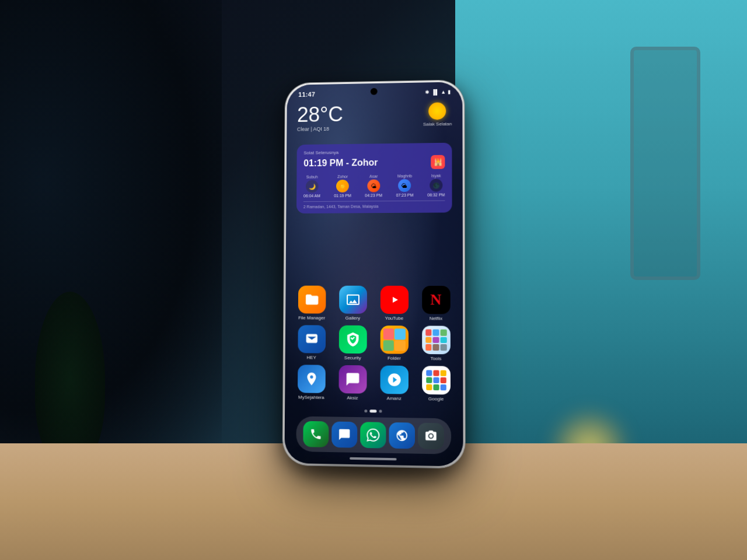 This screenshot has width=747, height=560. I want to click on status-icons: ✱ ▐▌ ▲ ▮, so click(438, 92).